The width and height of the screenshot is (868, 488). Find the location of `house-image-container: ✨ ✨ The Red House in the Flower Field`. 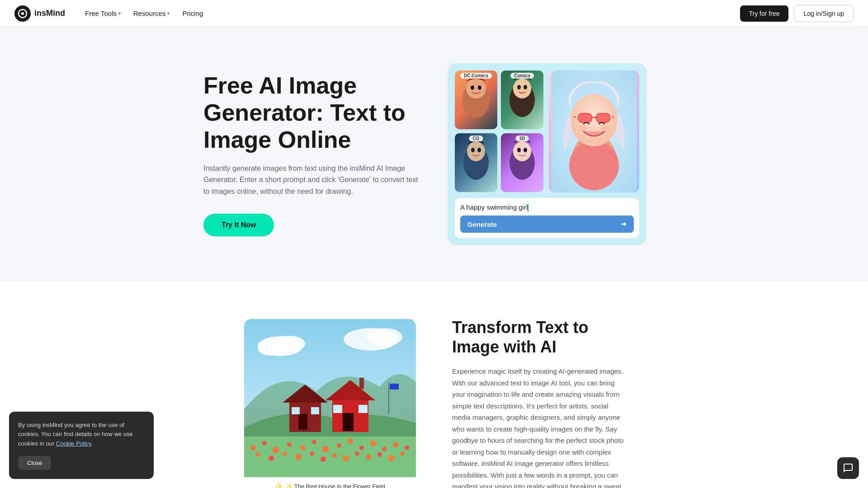

house-image-container: ✨ ✨ The Red House in the Flower Field is located at coordinates (330, 404).